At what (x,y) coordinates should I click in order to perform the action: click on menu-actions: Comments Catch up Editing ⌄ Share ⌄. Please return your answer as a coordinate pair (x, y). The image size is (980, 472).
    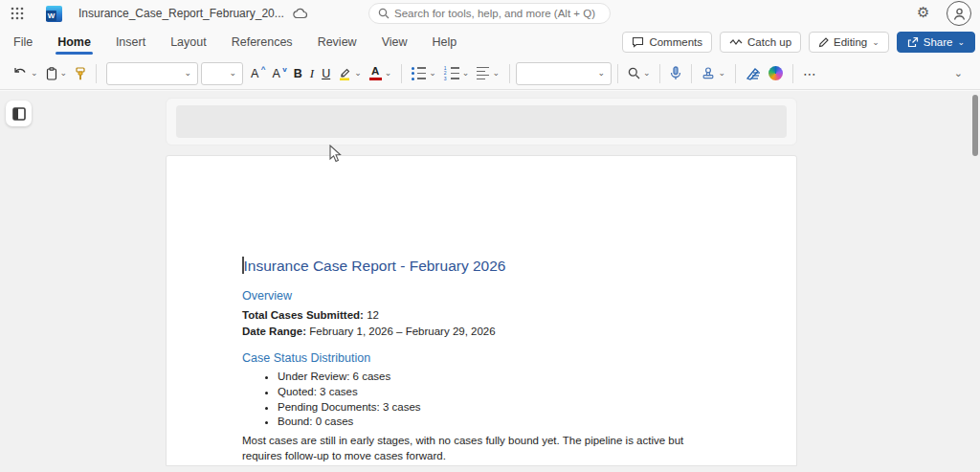
    Looking at the image, I should click on (798, 42).